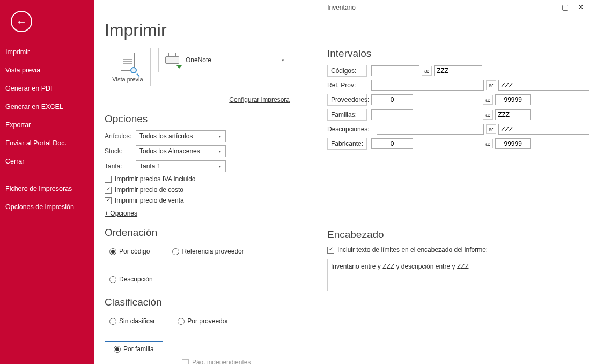 This screenshot has height=364, width=589. I want to click on radio-ref-proveedor: Referencia proveedor, so click(208, 251).